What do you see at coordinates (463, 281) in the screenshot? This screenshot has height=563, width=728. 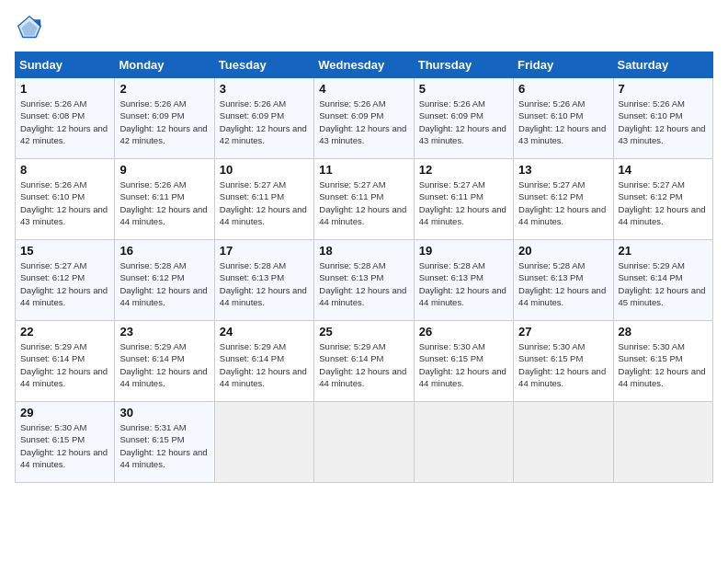 I see `day-cell: 19 Sunrise: 5:28 AM Sunset: 6:13 PM Dayl…` at bounding box center [463, 281].